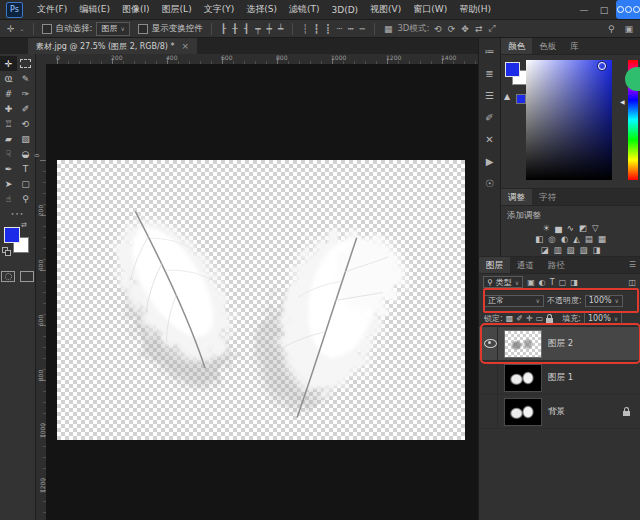  I want to click on 3d-scale-icon: ⤢, so click(492, 28).